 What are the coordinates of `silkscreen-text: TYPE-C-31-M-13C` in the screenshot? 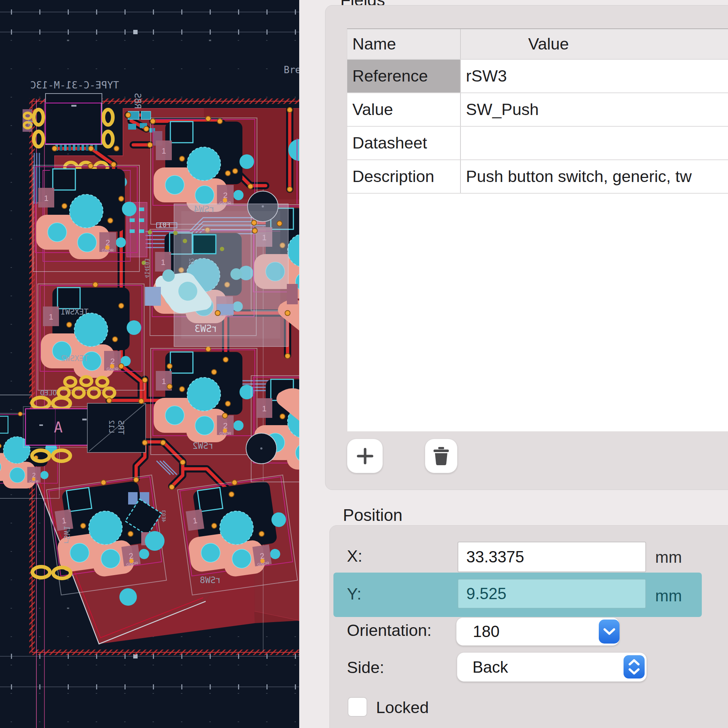 It's located at (75, 85).